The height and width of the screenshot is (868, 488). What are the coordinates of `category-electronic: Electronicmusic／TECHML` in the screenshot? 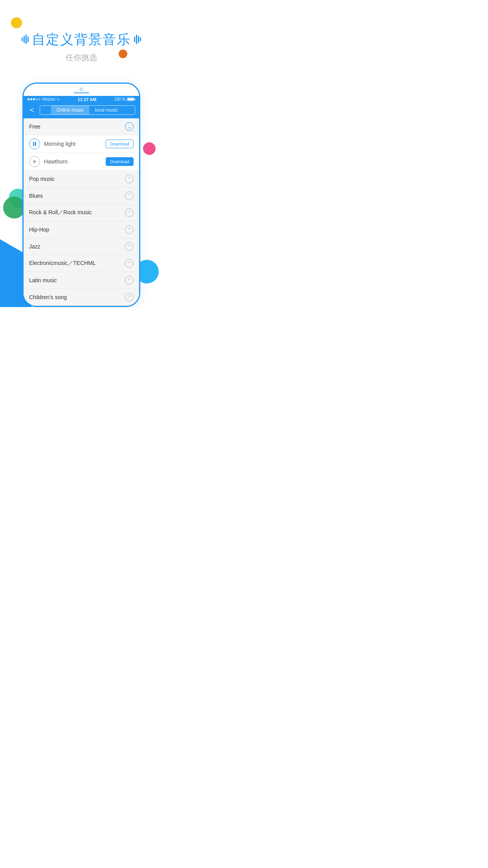 It's located at (81, 263).